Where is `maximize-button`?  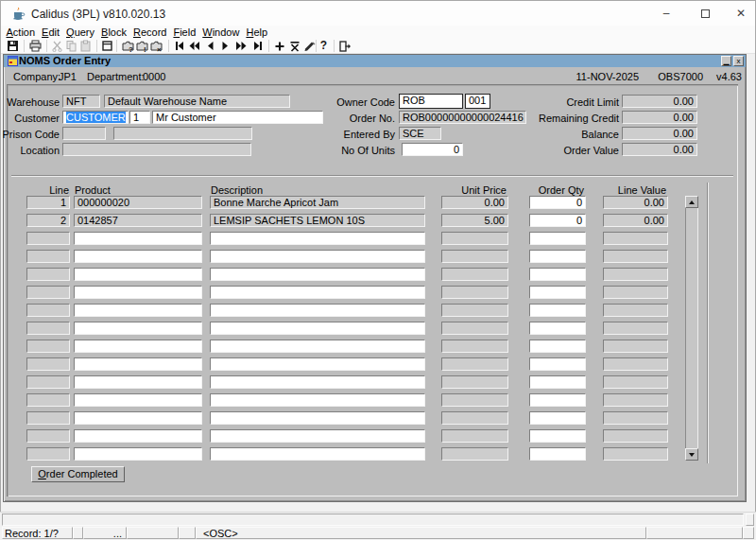
maximize-button is located at coordinates (705, 13).